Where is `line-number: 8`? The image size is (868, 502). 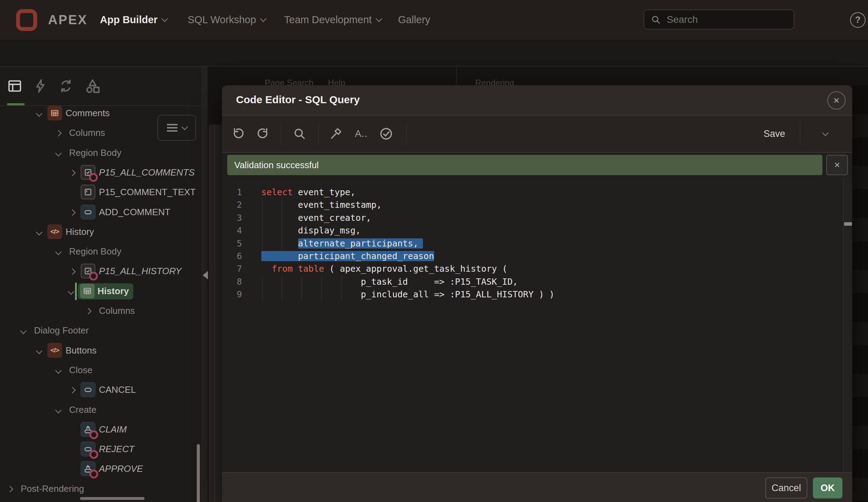 line-number: 8 is located at coordinates (232, 282).